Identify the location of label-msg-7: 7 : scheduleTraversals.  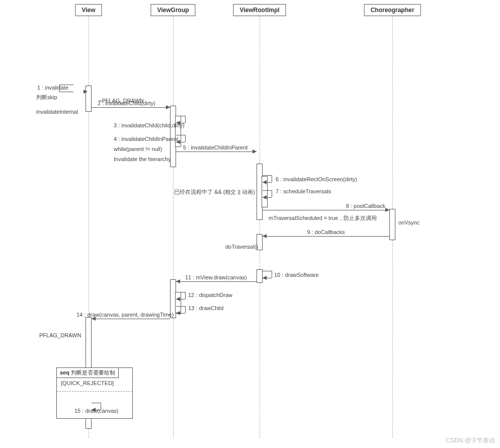
(303, 191).